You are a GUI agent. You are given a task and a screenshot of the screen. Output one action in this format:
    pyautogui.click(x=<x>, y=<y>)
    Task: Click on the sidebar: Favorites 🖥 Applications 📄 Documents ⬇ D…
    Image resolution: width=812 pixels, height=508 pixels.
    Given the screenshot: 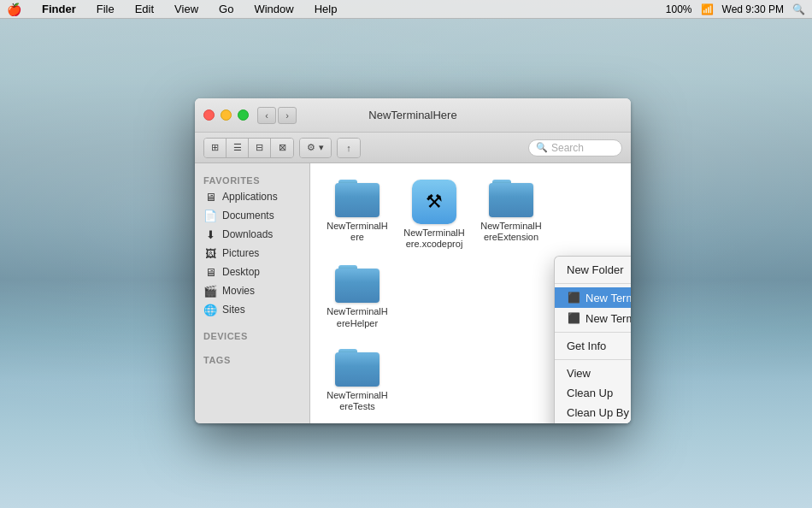 What is the action you would take?
    pyautogui.click(x=253, y=293)
    